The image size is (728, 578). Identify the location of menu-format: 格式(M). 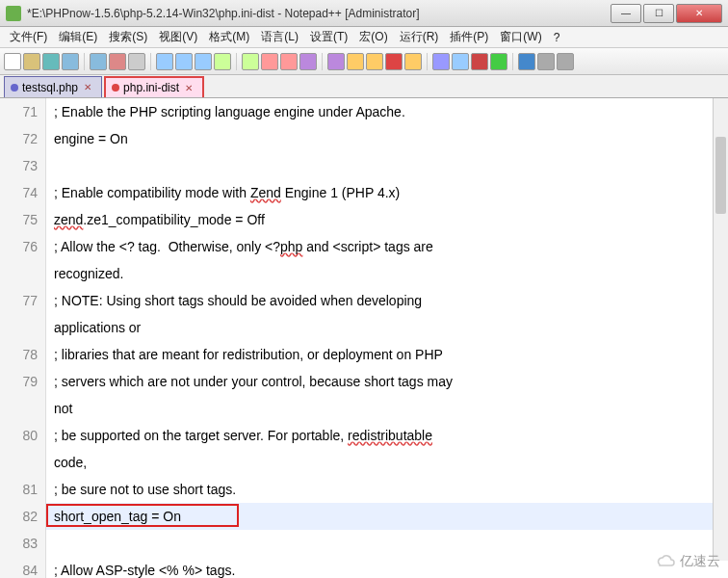
(229, 37).